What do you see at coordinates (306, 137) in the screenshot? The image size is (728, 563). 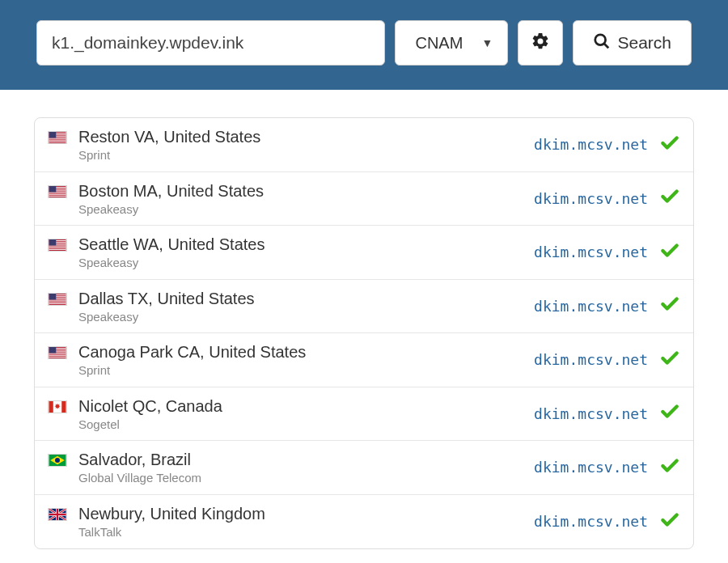 I see `location-name: Reston VA, United States` at bounding box center [306, 137].